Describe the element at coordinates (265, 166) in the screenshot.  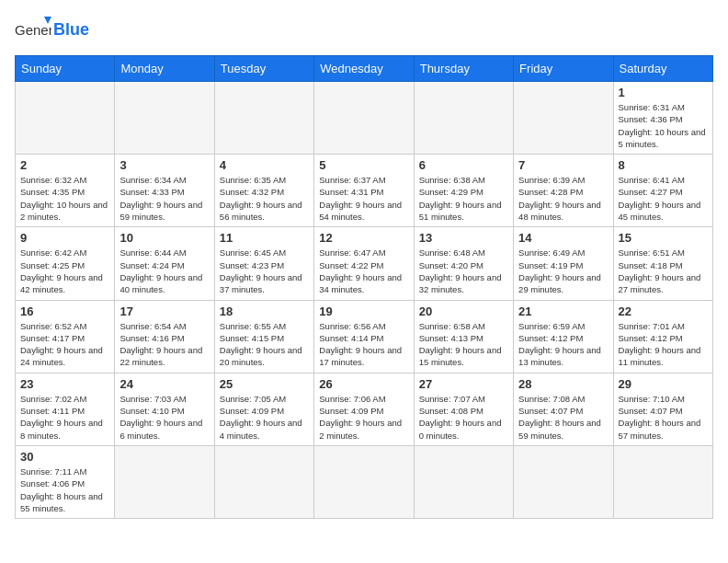
I see `day-number: 4` at that location.